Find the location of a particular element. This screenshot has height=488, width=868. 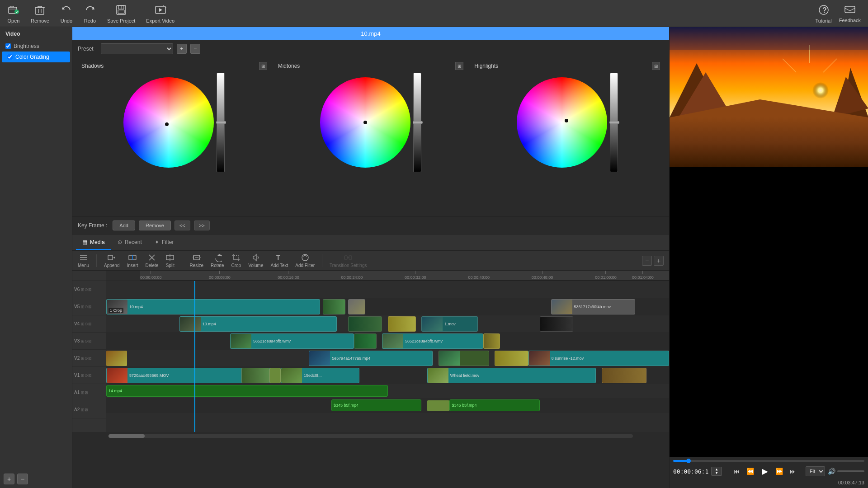

open-button: Open is located at coordinates (14, 14).